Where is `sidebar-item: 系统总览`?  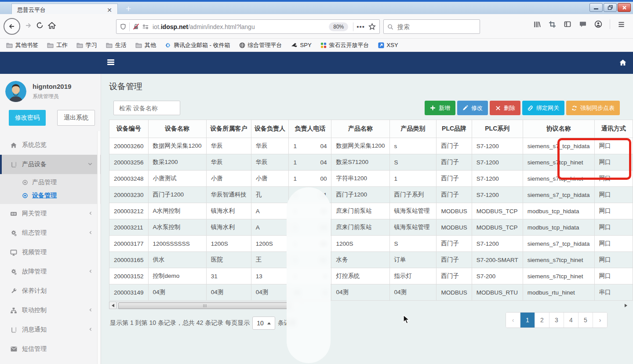 sidebar-item: 系统总览 is located at coordinates (50, 145).